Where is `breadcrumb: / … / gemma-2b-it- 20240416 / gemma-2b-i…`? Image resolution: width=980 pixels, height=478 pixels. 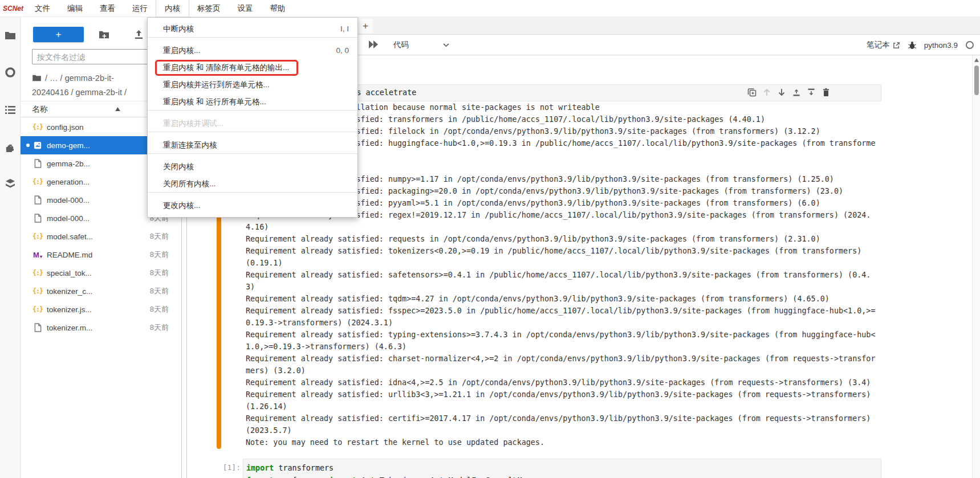 breadcrumb: / … / gemma-2b-it- 20240416 / gemma-2b-i… is located at coordinates (79, 85).